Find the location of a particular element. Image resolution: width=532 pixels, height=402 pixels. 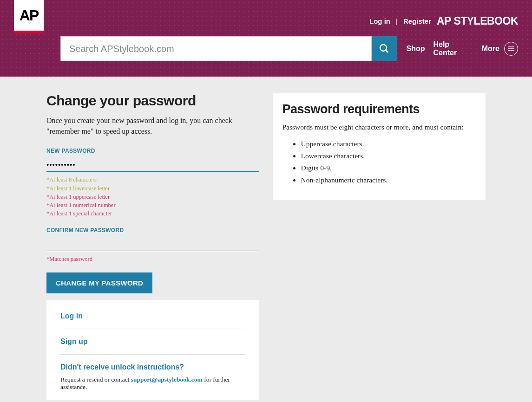

login-box-link: Log in is located at coordinates (152, 316).